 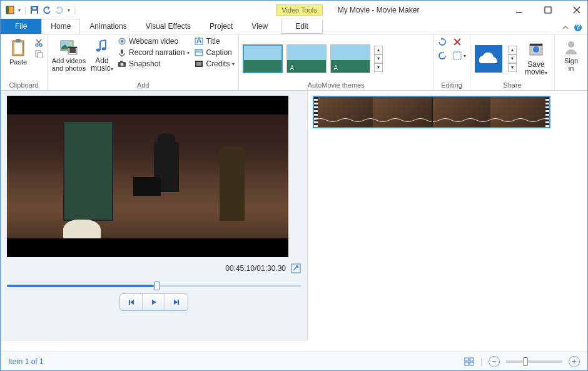 I want to click on group-themes-label: AutoMovie themes, so click(x=336, y=84).